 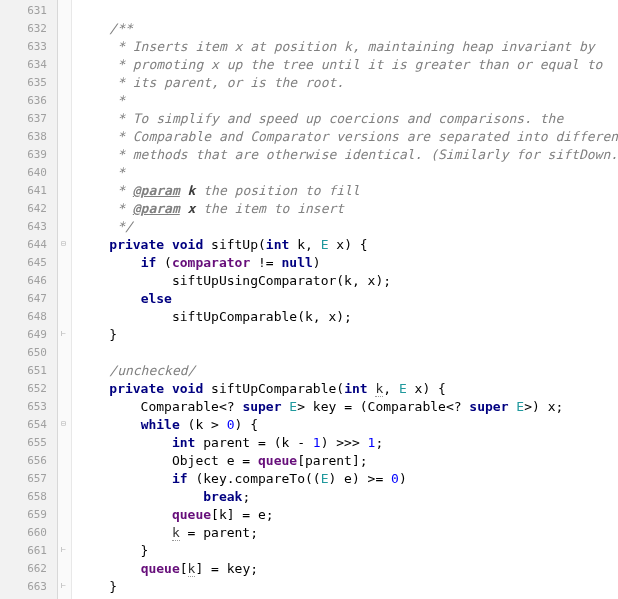 What do you see at coordinates (348, 29) in the screenshot?
I see `code-line: /**` at bounding box center [348, 29].